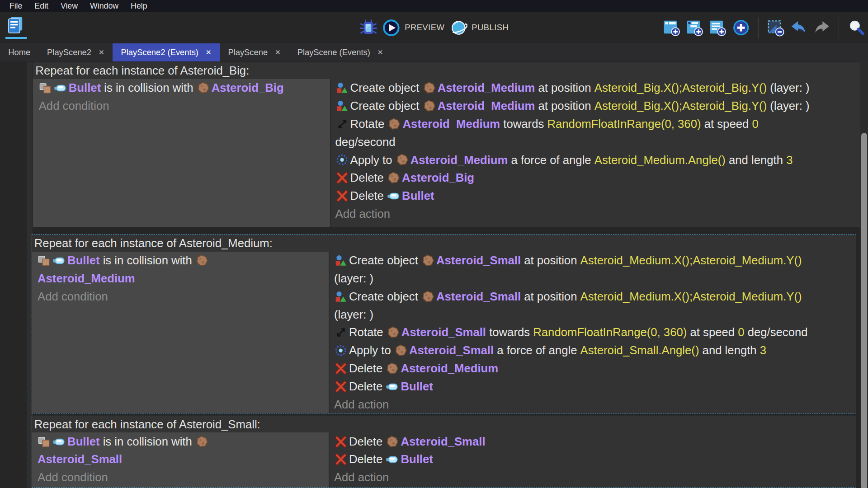 Image resolution: width=868 pixels, height=488 pixels. I want to click on event-text: towards, so click(509, 333).